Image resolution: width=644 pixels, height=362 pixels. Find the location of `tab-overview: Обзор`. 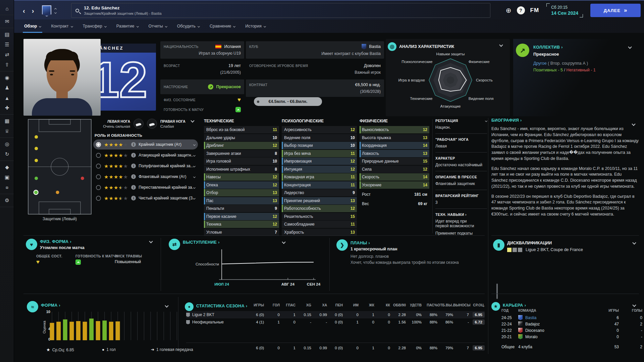

tab-overview: Обзор is located at coordinates (33, 26).